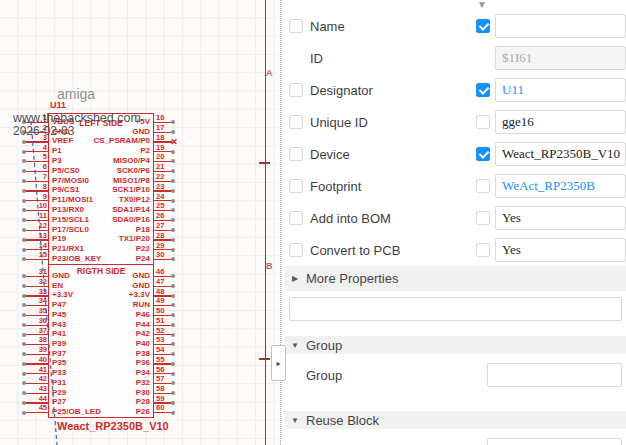 The image size is (626, 445). What do you see at coordinates (40, 167) in the screenshot?
I see `pin-number-left: 6` at bounding box center [40, 167].